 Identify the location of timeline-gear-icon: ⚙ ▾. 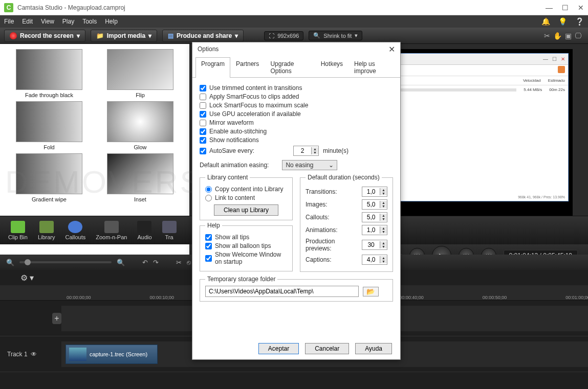
(27, 278).